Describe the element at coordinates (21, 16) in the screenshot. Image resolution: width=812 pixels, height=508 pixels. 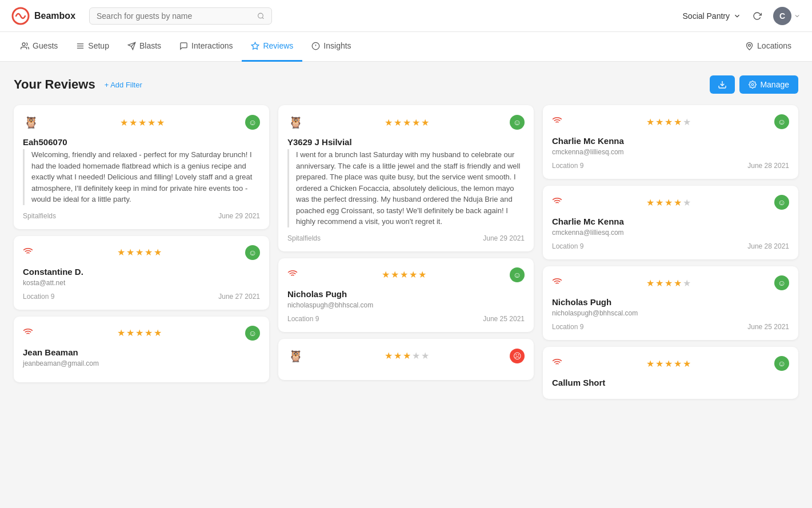
I see `beambox-logo-icon` at that location.